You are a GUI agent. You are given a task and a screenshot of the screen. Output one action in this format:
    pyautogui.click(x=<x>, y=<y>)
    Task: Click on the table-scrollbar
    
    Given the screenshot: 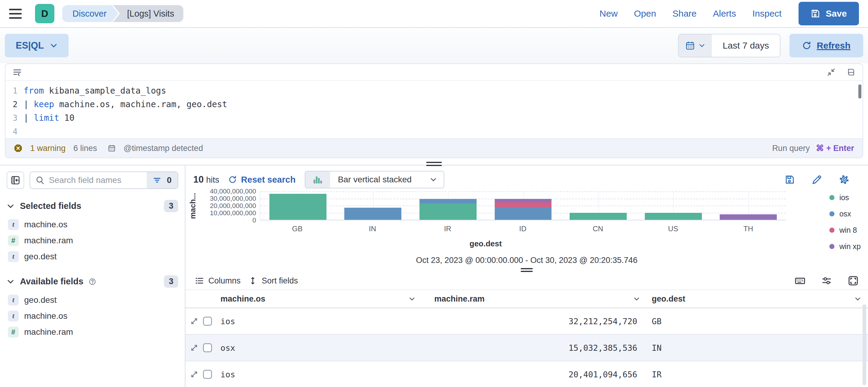 What is the action you would take?
    pyautogui.click(x=865, y=345)
    